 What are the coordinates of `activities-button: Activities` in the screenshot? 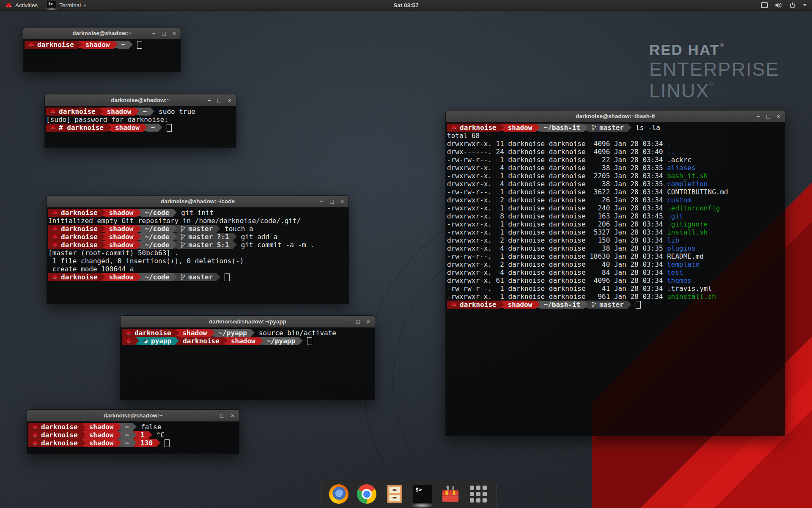 It's located at (21, 5).